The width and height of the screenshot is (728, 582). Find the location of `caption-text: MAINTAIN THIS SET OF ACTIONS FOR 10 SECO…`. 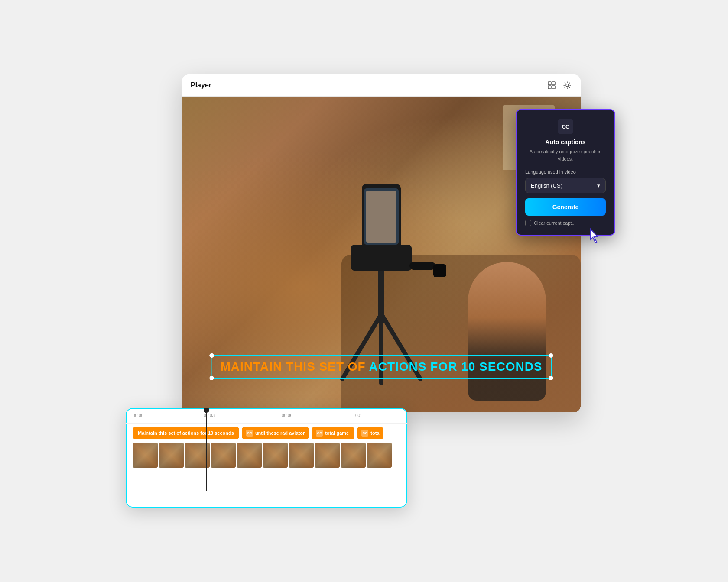

caption-text: MAINTAIN THIS SET OF ACTIONS FOR 10 SECO… is located at coordinates (381, 367).